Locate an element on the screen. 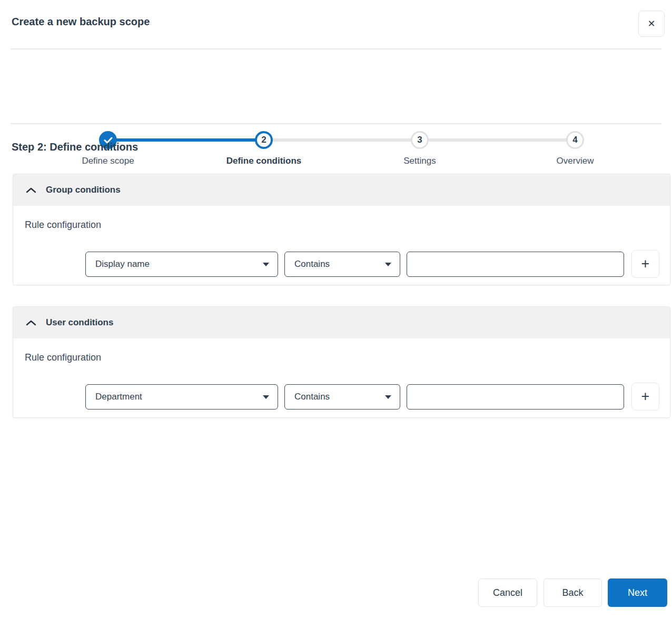  header-divider is located at coordinates (336, 49).